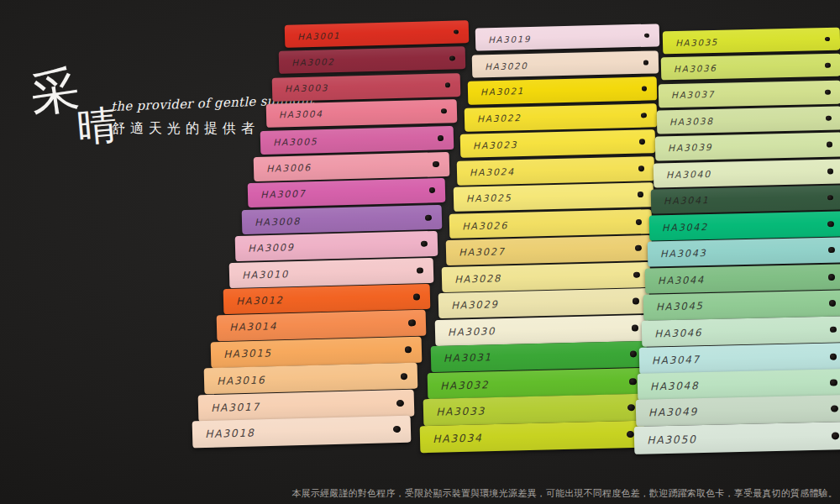 This screenshot has width=840, height=504. I want to click on color-card-ha3030: HA3030, so click(541, 329).